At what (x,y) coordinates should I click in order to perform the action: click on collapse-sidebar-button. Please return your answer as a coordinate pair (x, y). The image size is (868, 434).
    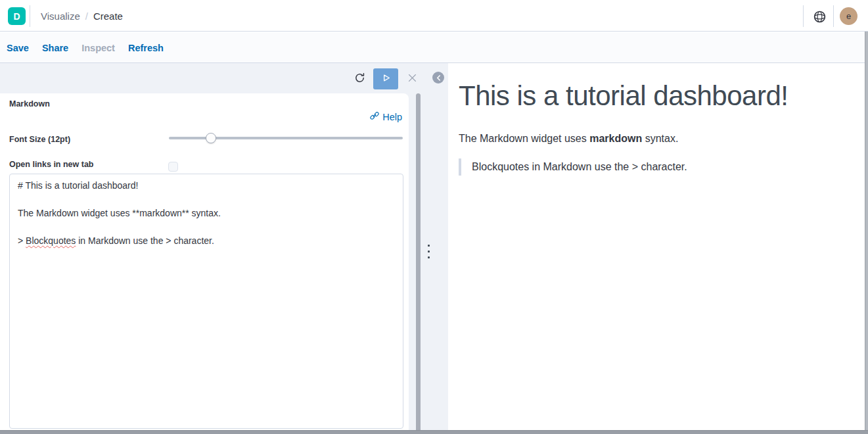
    Looking at the image, I should click on (438, 78).